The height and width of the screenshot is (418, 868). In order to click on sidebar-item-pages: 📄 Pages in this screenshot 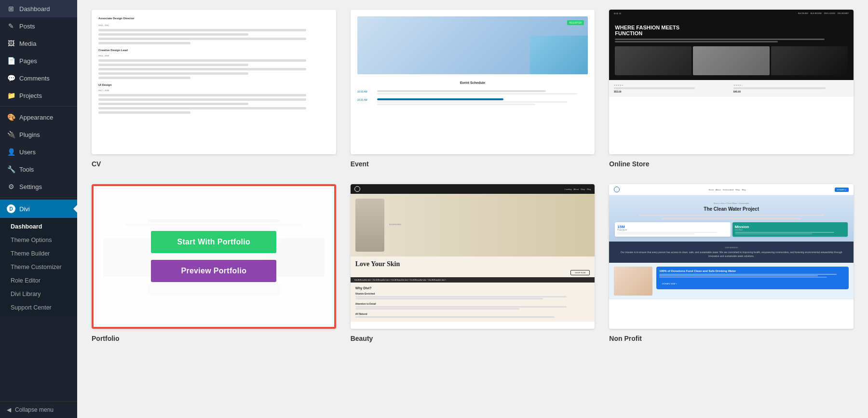, I will do `click(39, 61)`.